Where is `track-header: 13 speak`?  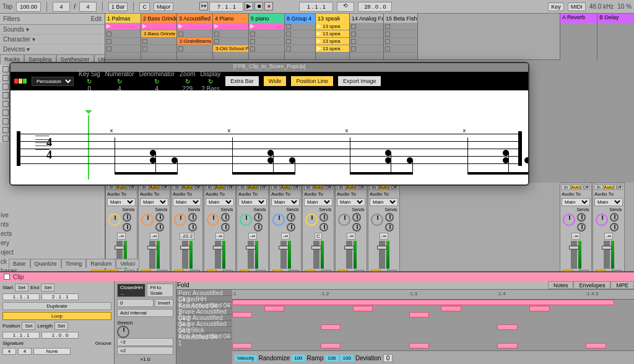
track-header: 13 speak is located at coordinates (332, 19).